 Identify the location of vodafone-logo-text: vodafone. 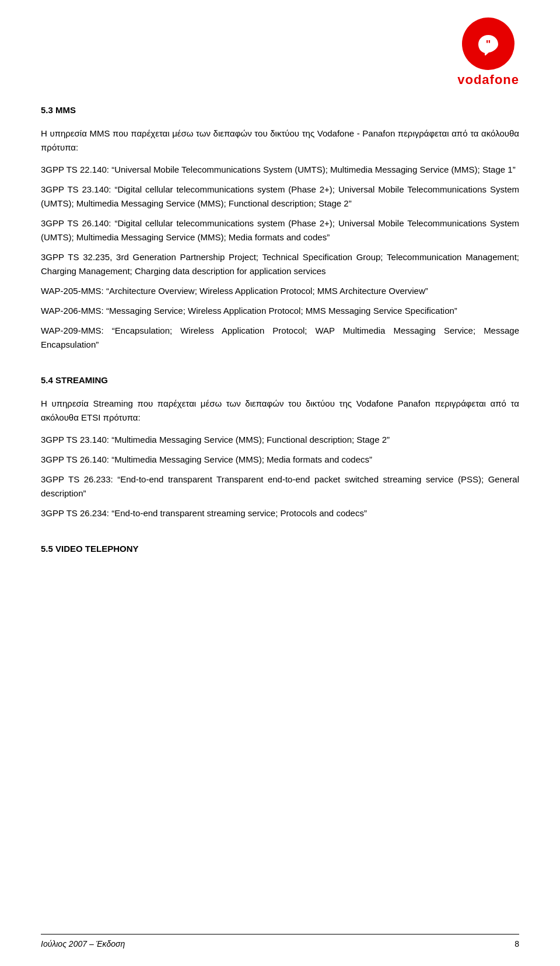
(488, 80).